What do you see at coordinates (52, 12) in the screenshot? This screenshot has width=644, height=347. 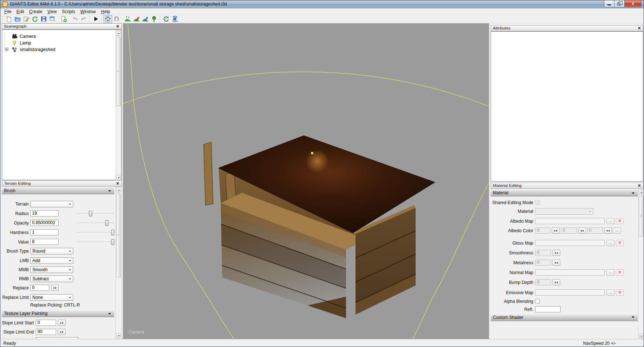 I see `menu-view: View` at bounding box center [52, 12].